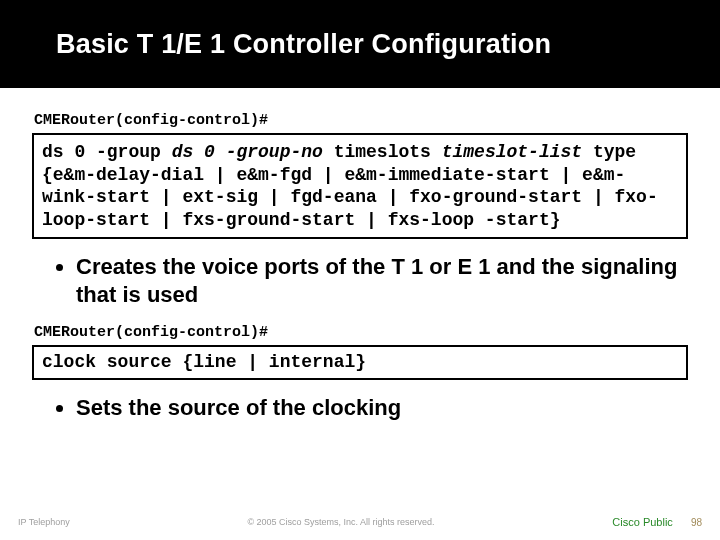  I want to click on cli-prompt-1: CMERouter(config-control)#, so click(363, 120).